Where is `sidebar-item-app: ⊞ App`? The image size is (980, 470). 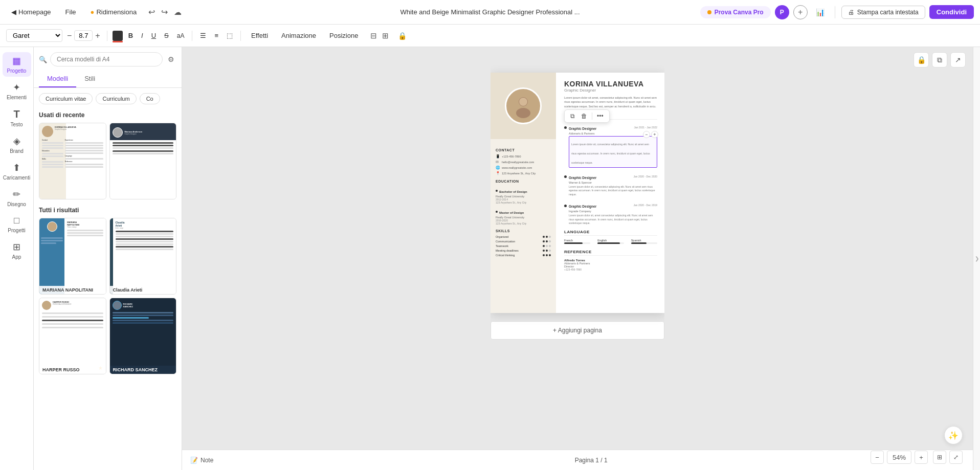 sidebar-item-app: ⊞ App is located at coordinates (17, 251).